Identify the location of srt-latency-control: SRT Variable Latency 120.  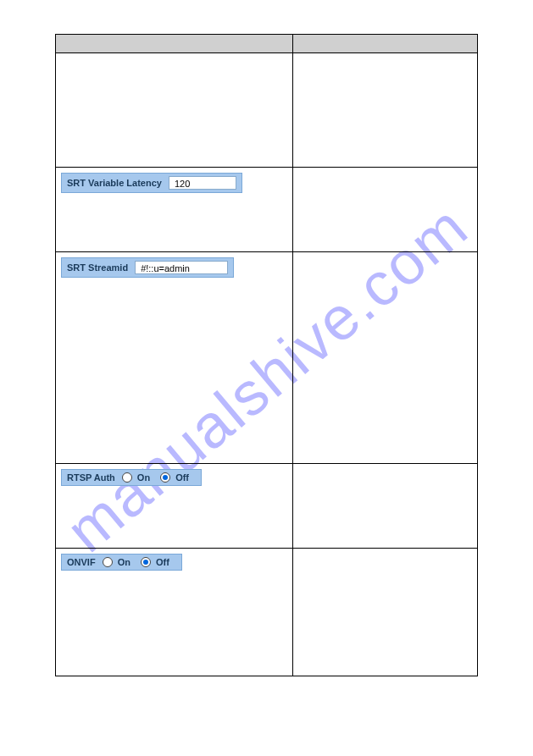
(152, 183).